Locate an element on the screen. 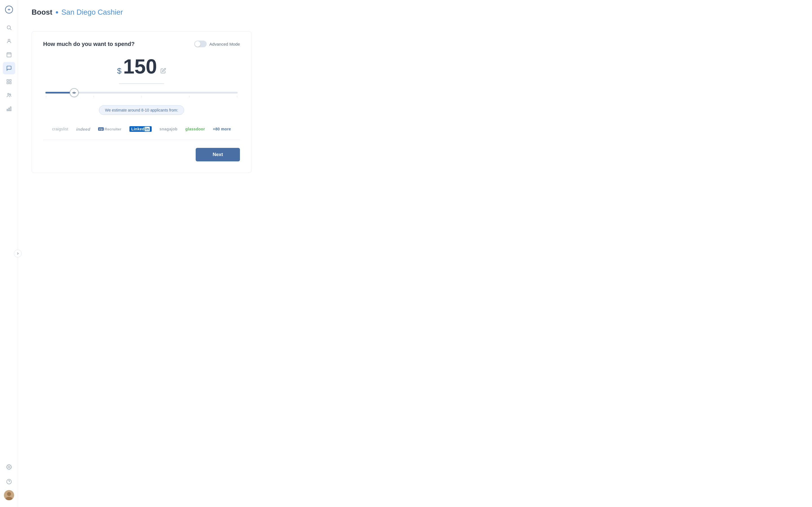 This screenshot has height=507, width=812. sidebar-item-calendar is located at coordinates (9, 54).